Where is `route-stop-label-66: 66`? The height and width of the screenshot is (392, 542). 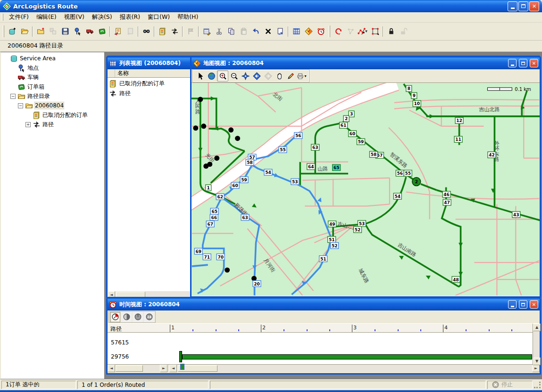
route-stop-label-66: 66 is located at coordinates (214, 218).